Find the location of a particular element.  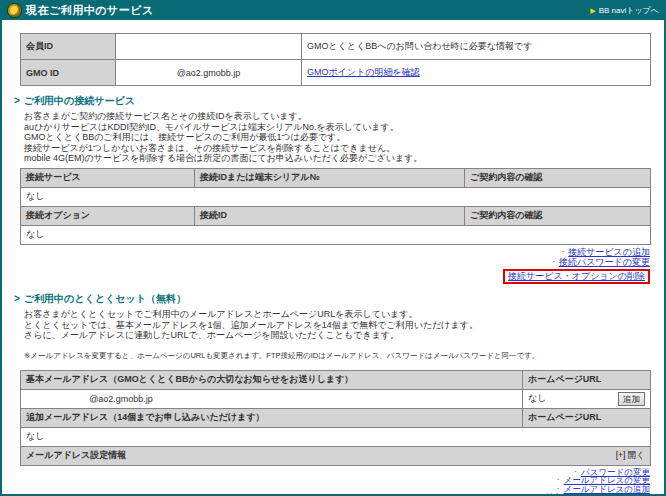

mail-settings-open-toggle: [+] 開く is located at coordinates (630, 456).